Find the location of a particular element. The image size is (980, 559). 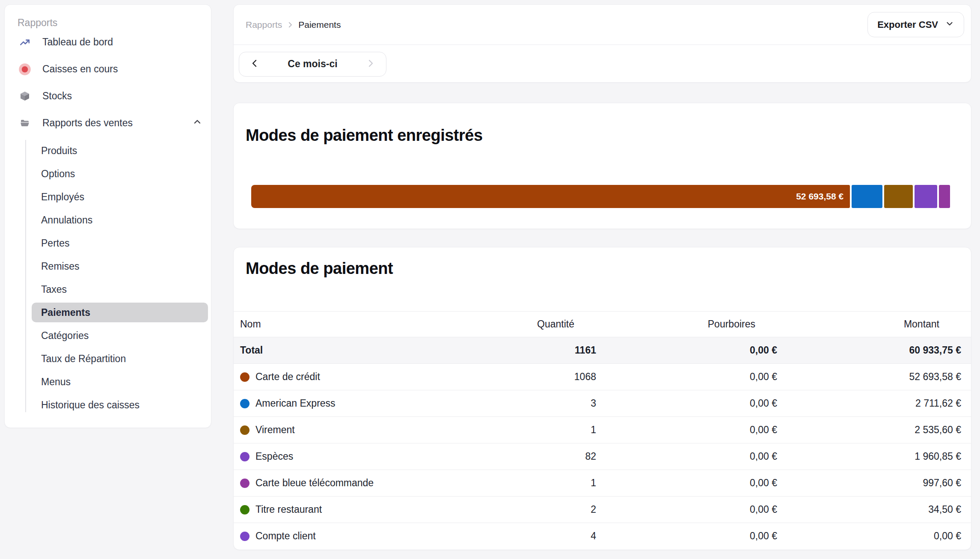

sidebar-item-stocks: Stocks is located at coordinates (108, 96).